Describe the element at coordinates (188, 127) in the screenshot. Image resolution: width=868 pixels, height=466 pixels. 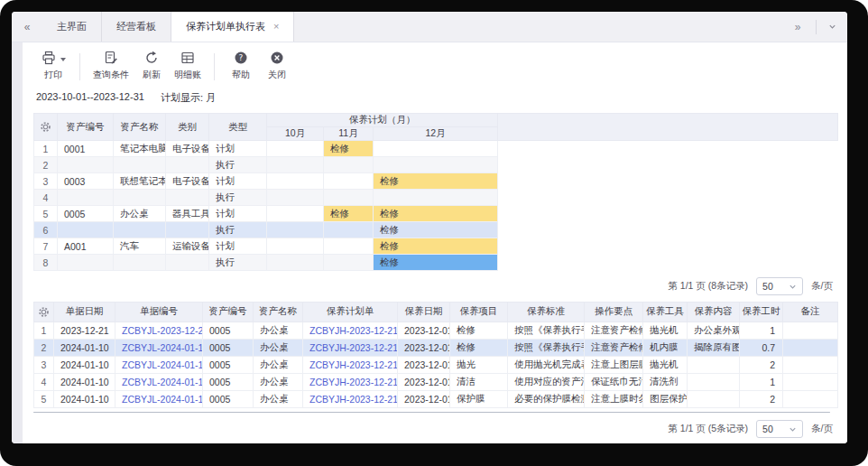
I see `column-header: 类别` at that location.